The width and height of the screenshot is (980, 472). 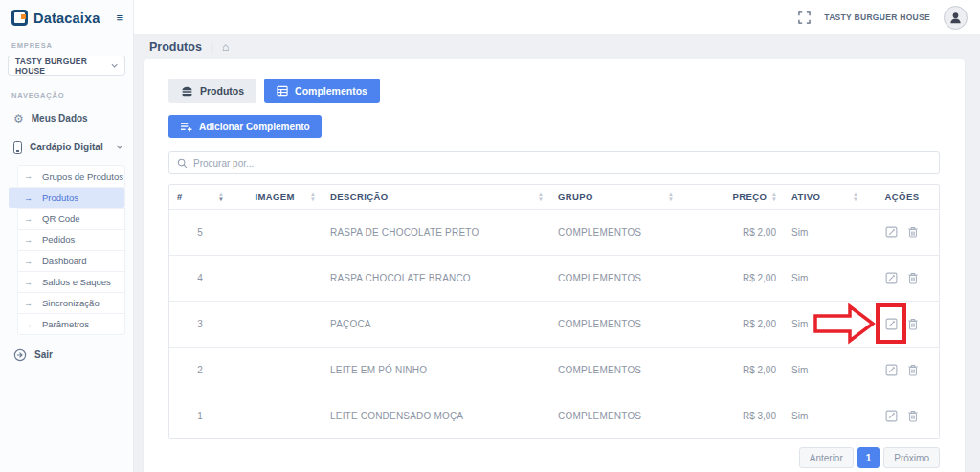 I want to click on grid-list-icon, so click(x=282, y=91).